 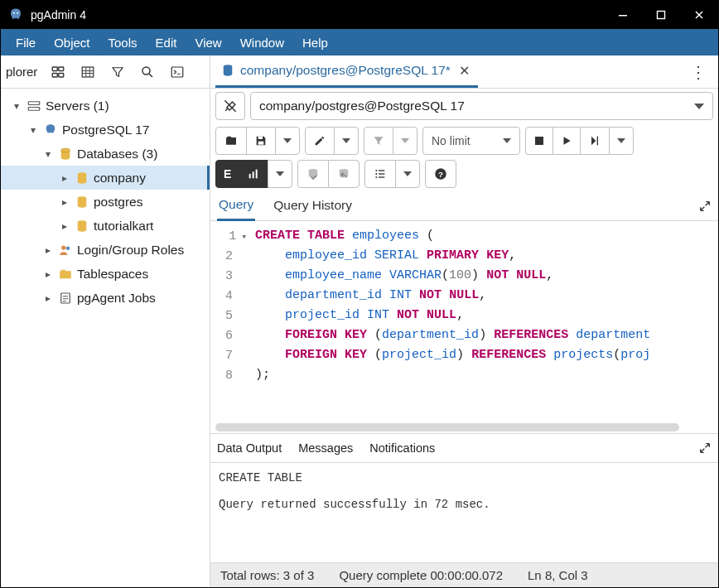 What do you see at coordinates (380, 174) in the screenshot?
I see `macros-button` at bounding box center [380, 174].